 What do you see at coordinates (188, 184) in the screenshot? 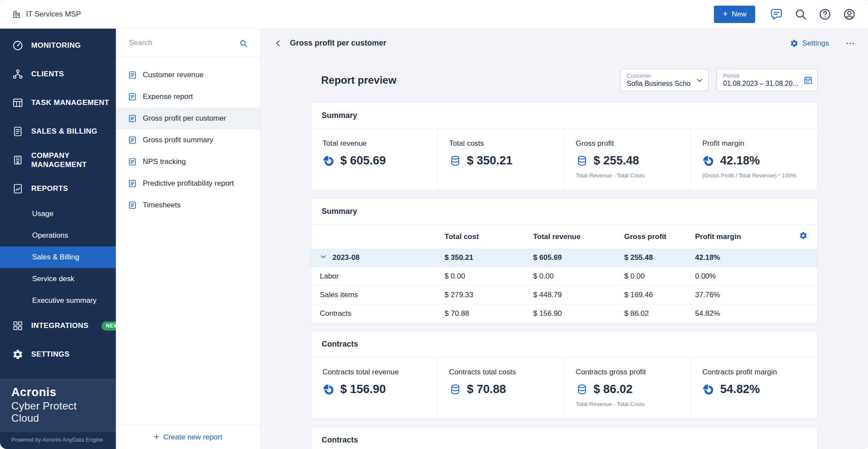
I see `report-item-label: Predictive profitability report` at bounding box center [188, 184].